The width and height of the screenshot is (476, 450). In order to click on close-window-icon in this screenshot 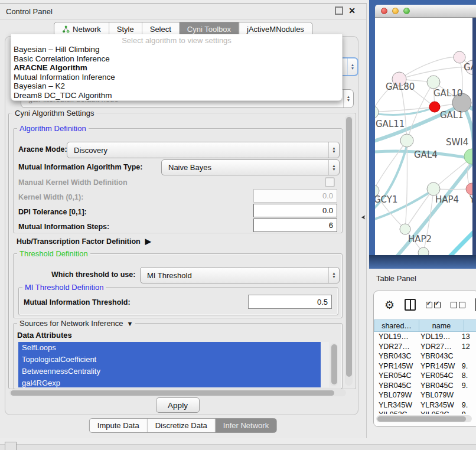, I will do `click(384, 11)`.